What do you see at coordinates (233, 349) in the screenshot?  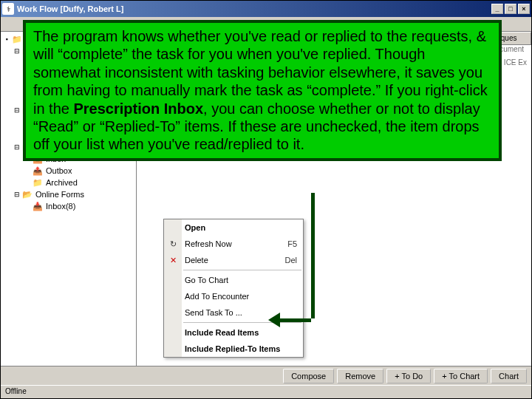 I see `context-menu-item: Include Replied-To Items` at bounding box center [233, 349].